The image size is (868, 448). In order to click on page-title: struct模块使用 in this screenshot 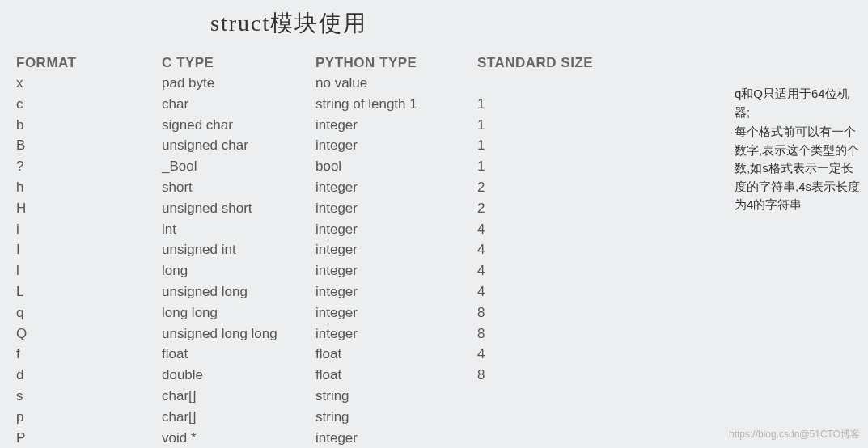, I will do `click(472, 23)`.